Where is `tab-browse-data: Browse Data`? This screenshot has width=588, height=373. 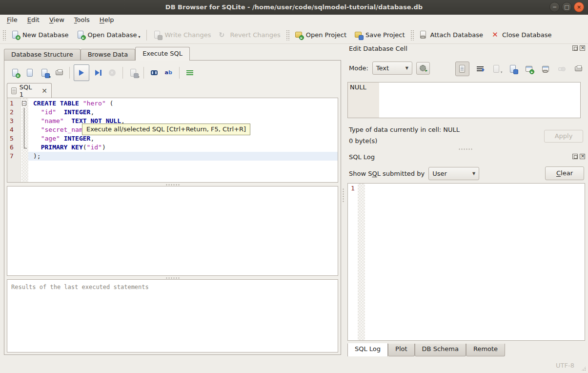 tab-browse-data: Browse Data is located at coordinates (108, 55).